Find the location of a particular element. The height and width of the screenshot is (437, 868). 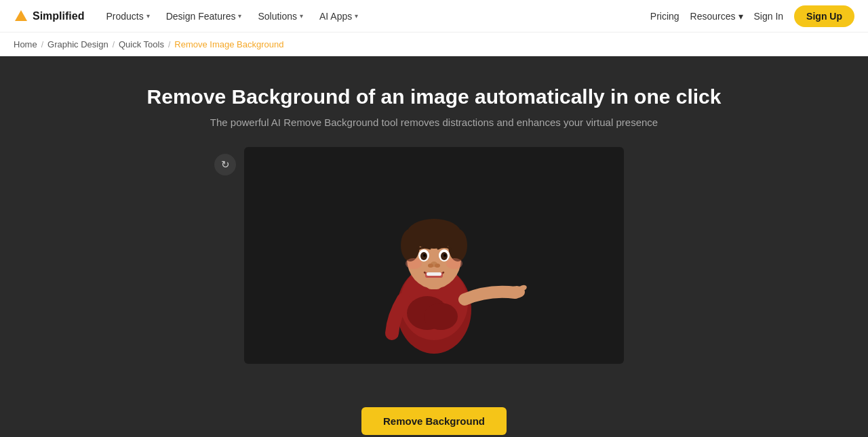

breadcrumb-sep-3: / is located at coordinates (170, 45).